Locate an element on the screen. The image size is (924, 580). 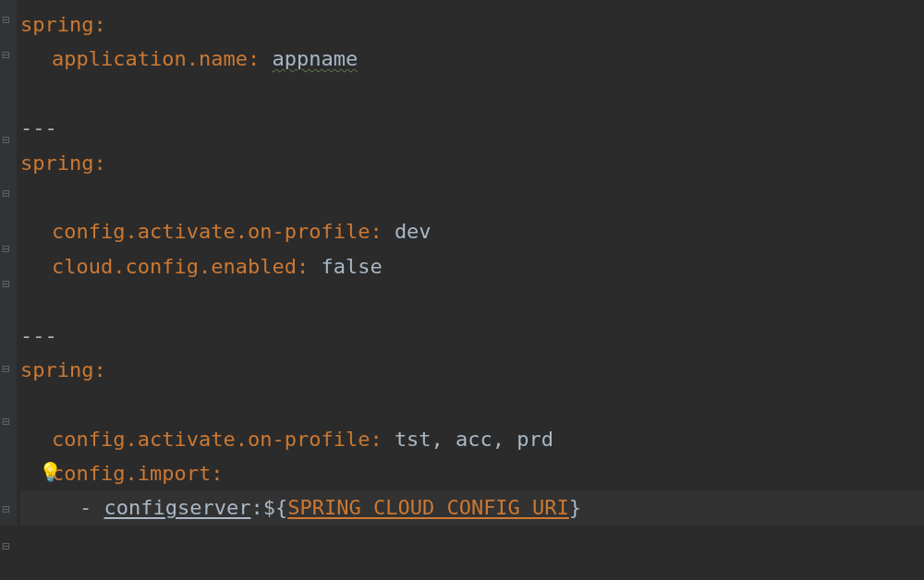
lightbulb-icon: 💡 is located at coordinates (50, 472).